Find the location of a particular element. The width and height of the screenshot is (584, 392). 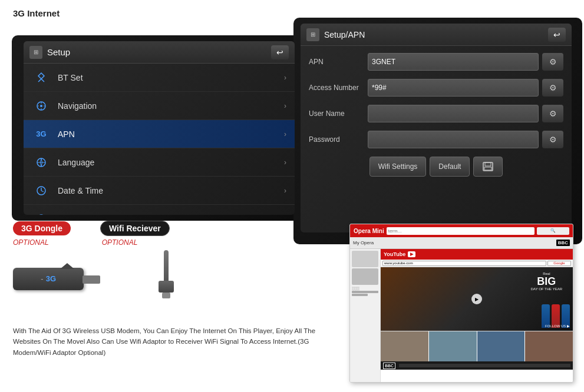

username-label: User Name is located at coordinates (338, 114).